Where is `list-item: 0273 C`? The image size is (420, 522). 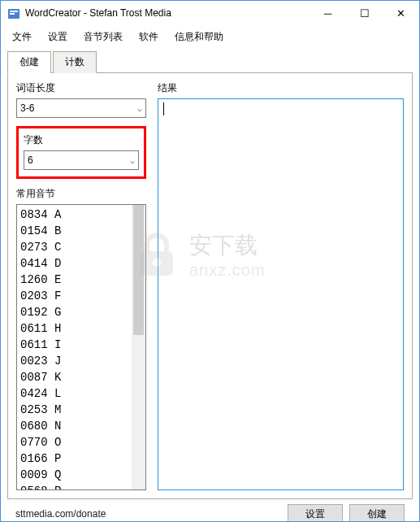
list-item: 0273 C is located at coordinates (81, 247).